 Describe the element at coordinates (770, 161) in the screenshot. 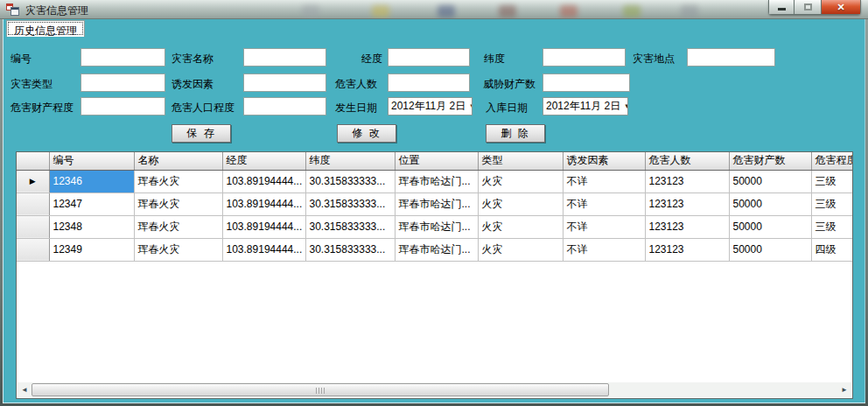

I see `column-header: 危害财产数` at that location.